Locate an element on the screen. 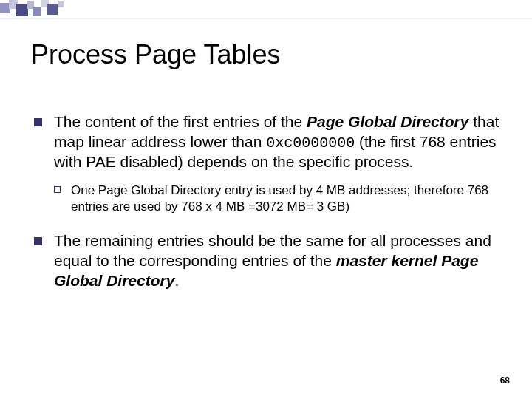  decorative-squares is located at coordinates (266, 11).